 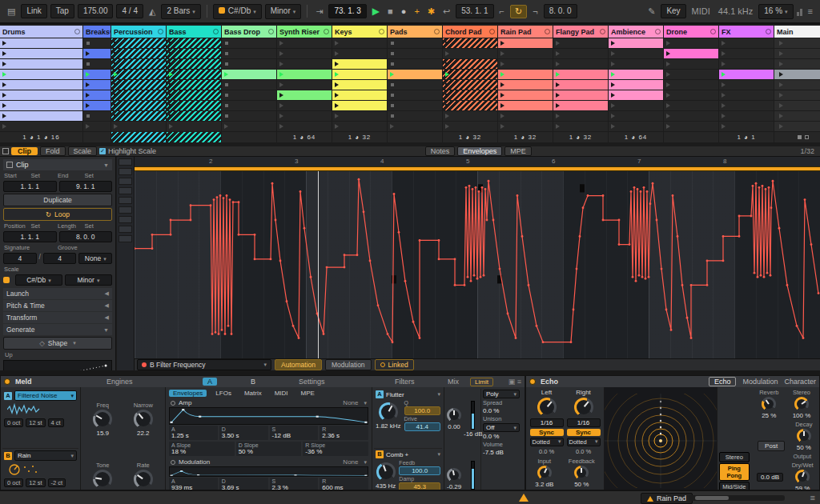 I want to click on draw-mode-button: ✎, so click(x=652, y=11).